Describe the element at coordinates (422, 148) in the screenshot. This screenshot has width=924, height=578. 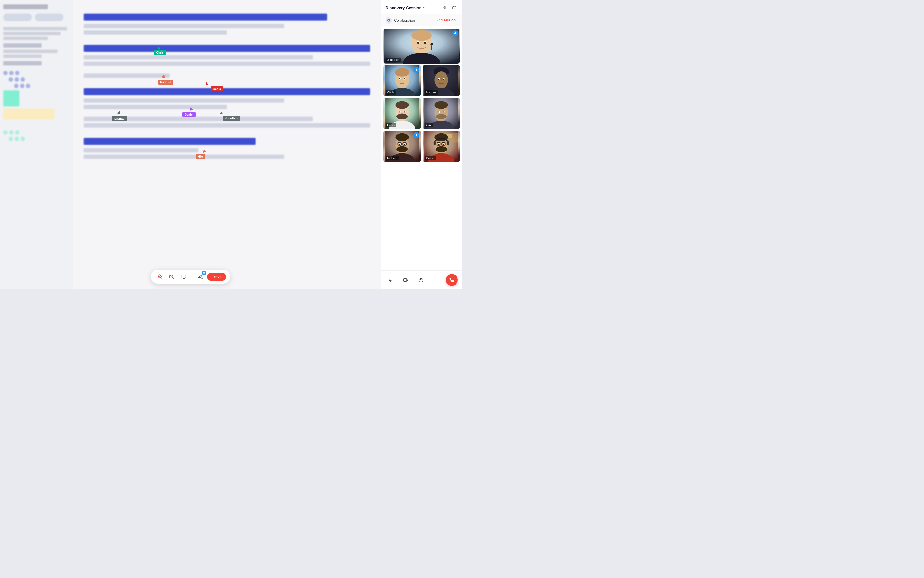
I see `video-participant-grid: Jonathan` at that location.